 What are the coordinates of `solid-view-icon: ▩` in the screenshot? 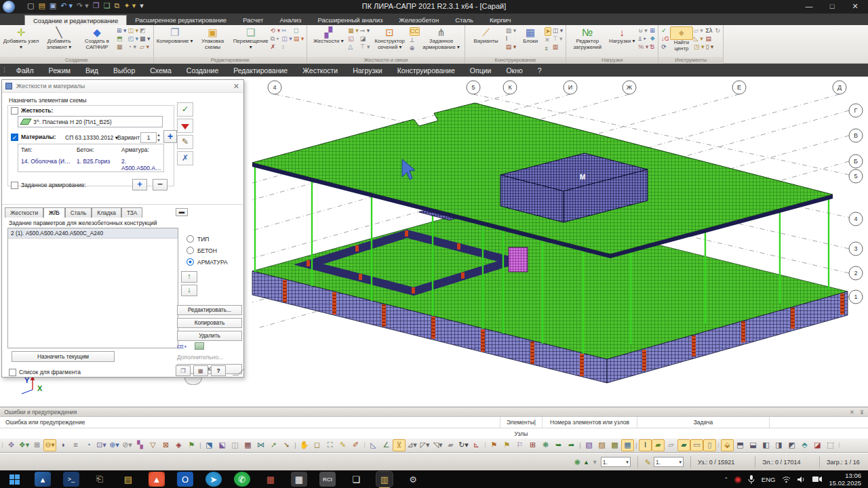 It's located at (614, 445).